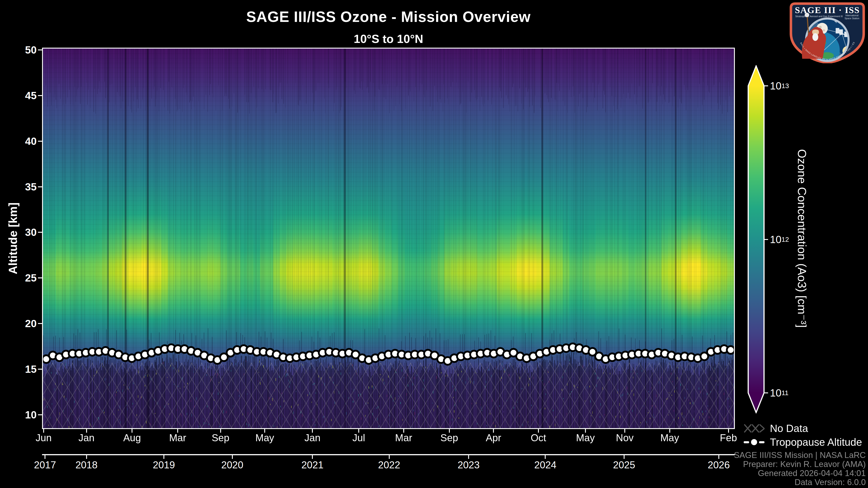 The image size is (868, 488). What do you see at coordinates (23, 324) in the screenshot?
I see `y-tick-label: 20` at bounding box center [23, 324].